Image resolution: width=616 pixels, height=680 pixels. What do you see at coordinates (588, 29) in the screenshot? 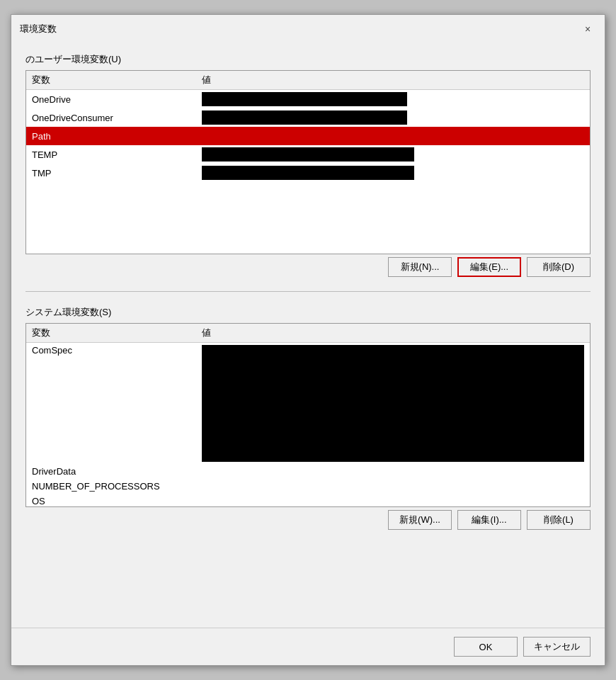
I see `close-button: ×` at bounding box center [588, 29].